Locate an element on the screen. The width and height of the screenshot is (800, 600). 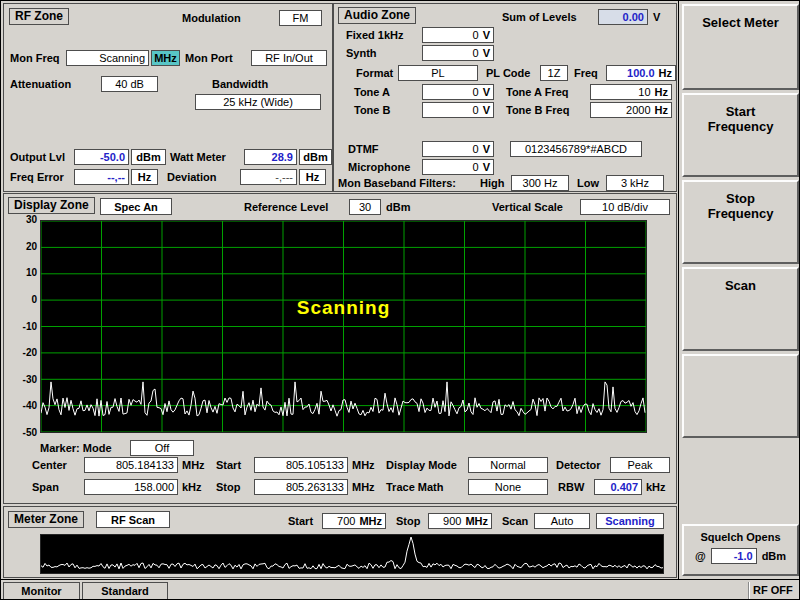
modulation-label: Modulation is located at coordinates (212, 18).